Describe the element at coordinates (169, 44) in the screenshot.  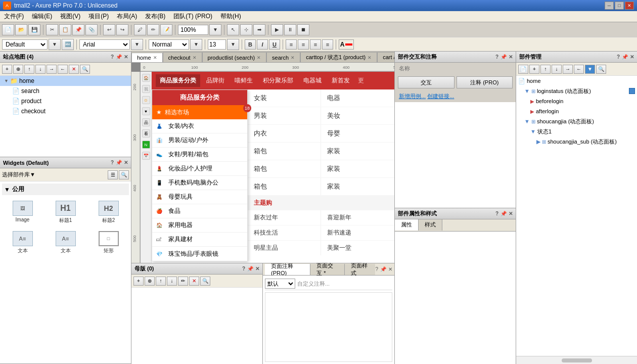
I see `weight-selector: Normal` at that location.